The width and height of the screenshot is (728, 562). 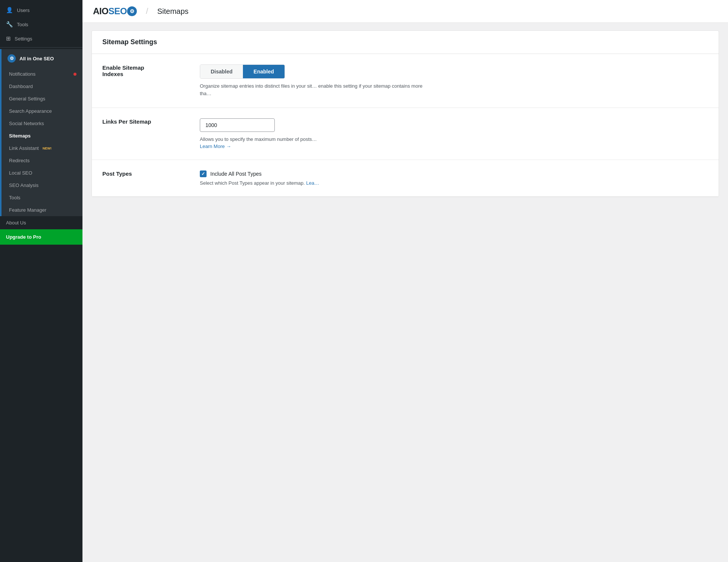 What do you see at coordinates (10, 24) in the screenshot?
I see `tools-icon: 🔧` at bounding box center [10, 24].